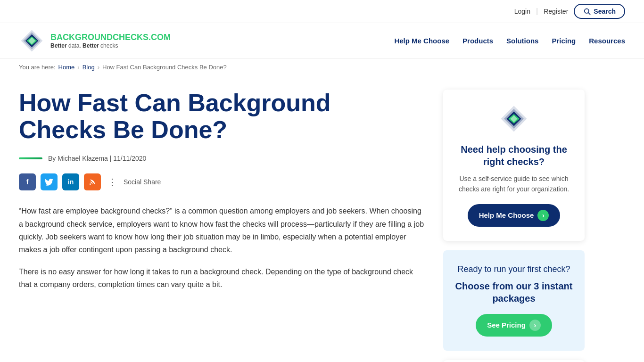 This screenshot has height=362, width=644. Describe the element at coordinates (522, 41) in the screenshot. I see `nav-solutions: Solutions` at that location.